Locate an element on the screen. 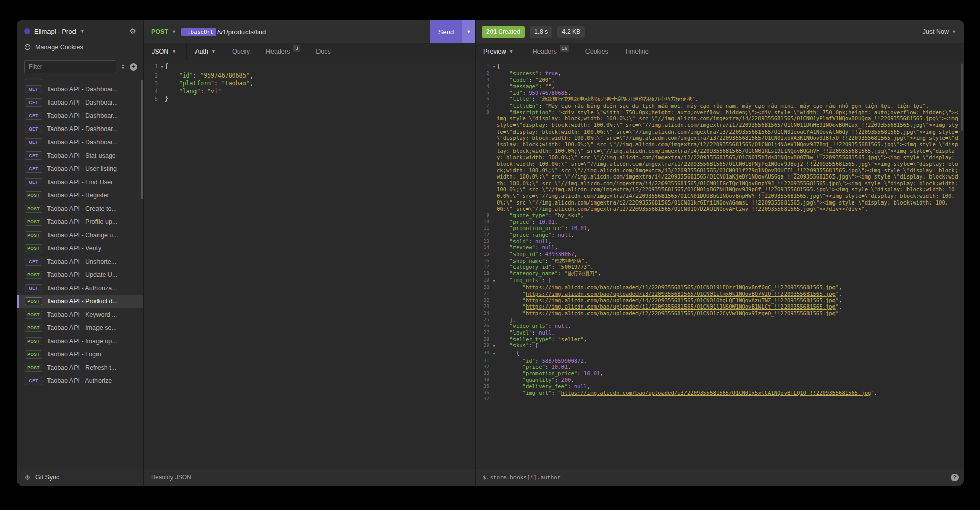 This screenshot has width=980, height=510. code-line: 28 "seller_type": "seller", is located at coordinates (720, 340).